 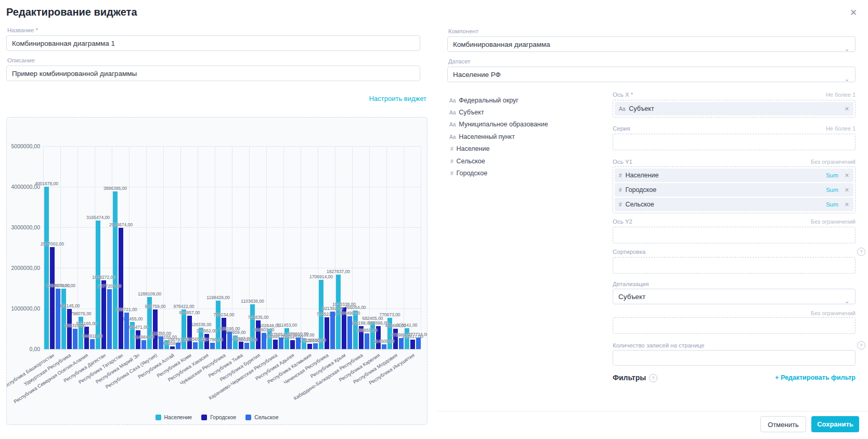 I want to click on close-icon: ✕, so click(x=853, y=12).